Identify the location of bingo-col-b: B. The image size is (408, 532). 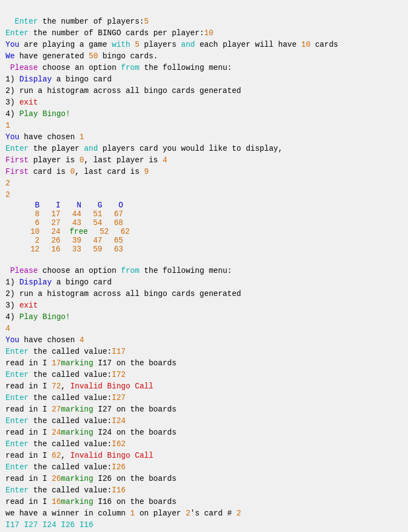
(32, 205).